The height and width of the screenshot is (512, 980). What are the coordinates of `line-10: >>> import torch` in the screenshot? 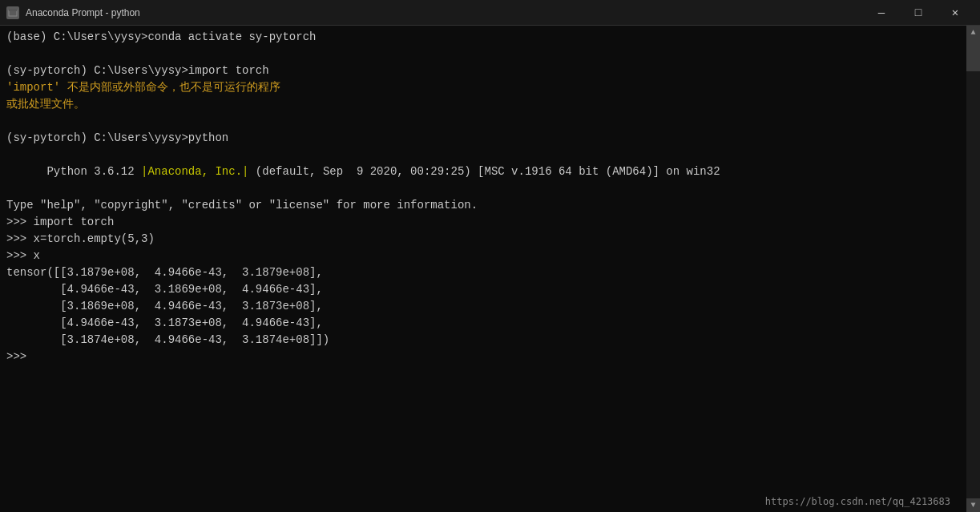 It's located at (483, 223).